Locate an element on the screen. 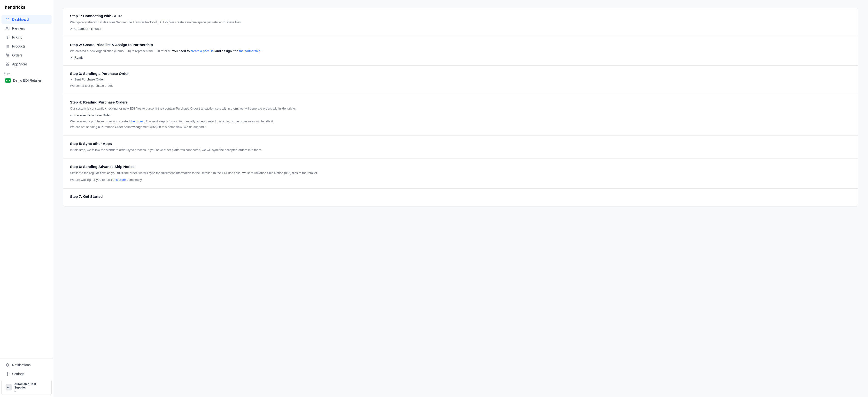  users-icon is located at coordinates (7, 28).